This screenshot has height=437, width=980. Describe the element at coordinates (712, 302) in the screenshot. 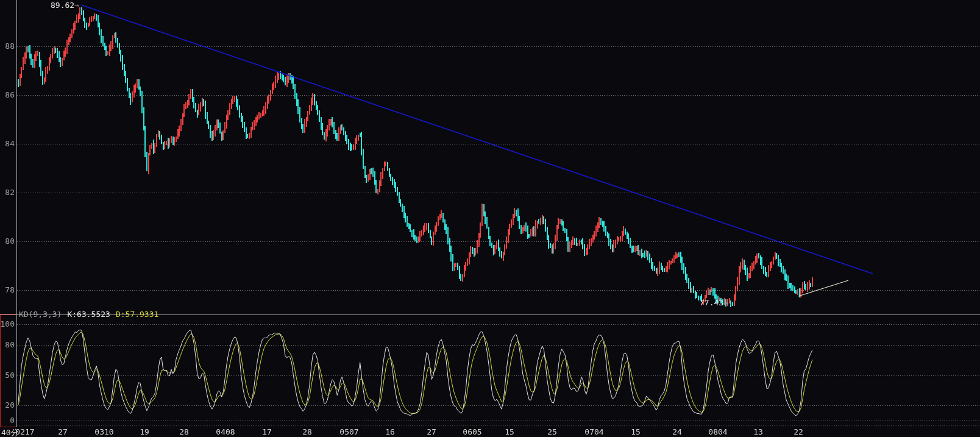

I see `low-price-value: 77.43` at that location.